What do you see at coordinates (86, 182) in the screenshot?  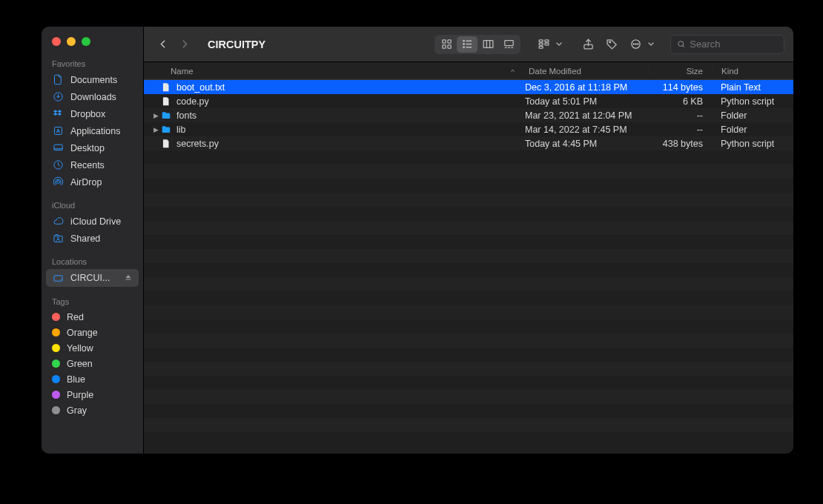 I see `sidebar-item-label: AirDrop` at bounding box center [86, 182].